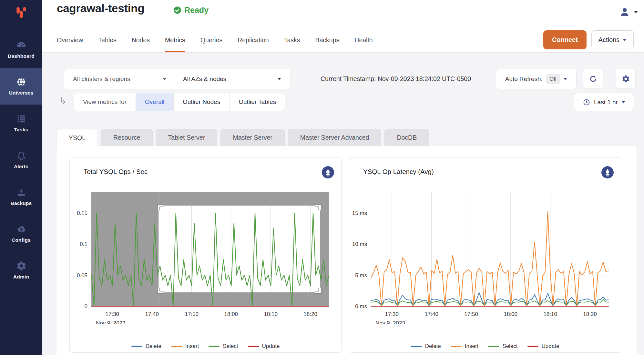  What do you see at coordinates (363, 45) in the screenshot?
I see `tab-health: Health` at bounding box center [363, 45].